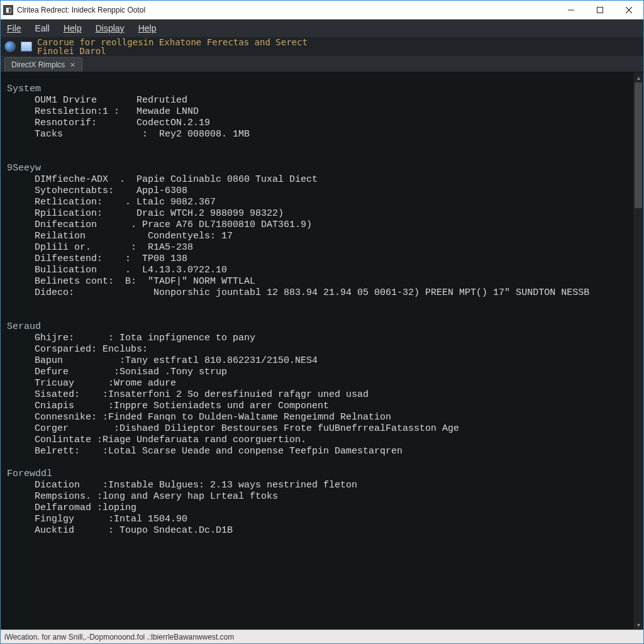 Image resolution: width=644 pixels, height=644 pixels. I want to click on document-icon, so click(26, 47).